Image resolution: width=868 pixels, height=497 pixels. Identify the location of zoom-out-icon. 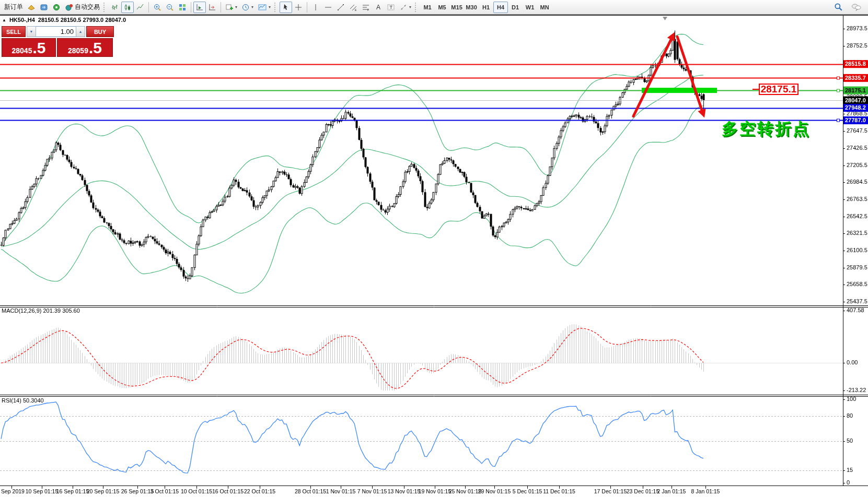
(170, 7).